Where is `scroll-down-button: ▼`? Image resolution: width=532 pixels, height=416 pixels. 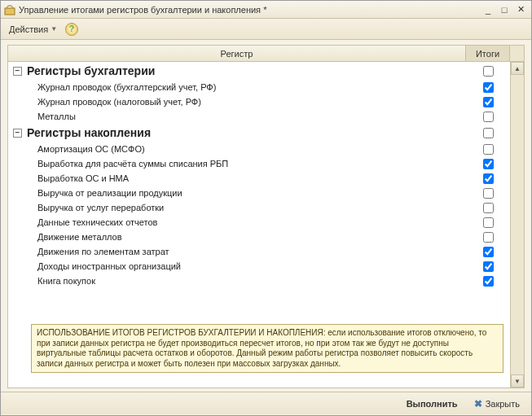
scroll-down-button: ▼ is located at coordinates (517, 381).